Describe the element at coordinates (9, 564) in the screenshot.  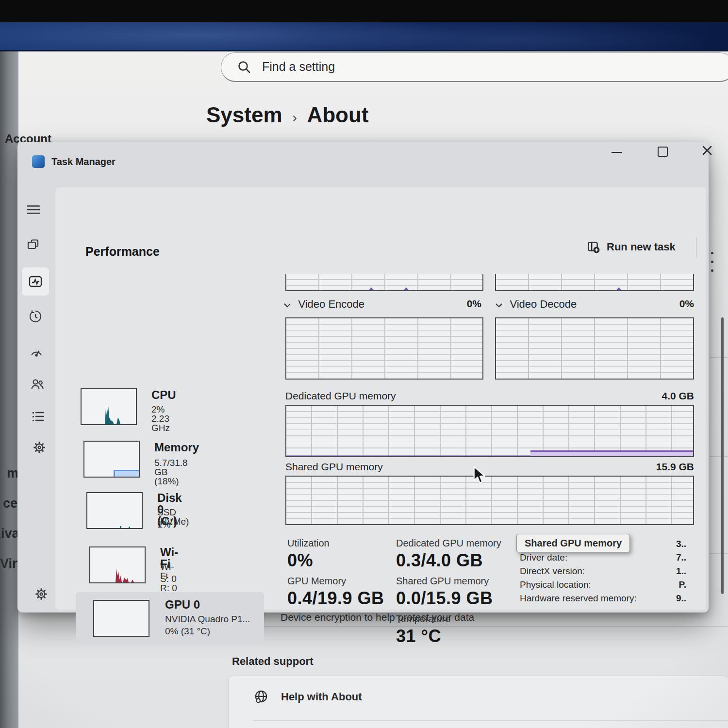
I see `sidebar-text-fragment: Vinc` at that location.